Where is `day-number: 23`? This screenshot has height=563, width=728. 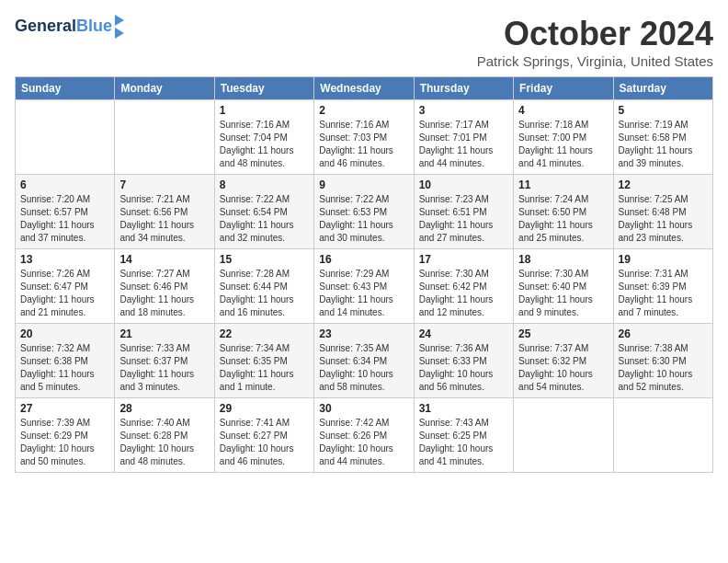 day-number: 23 is located at coordinates (364, 334).